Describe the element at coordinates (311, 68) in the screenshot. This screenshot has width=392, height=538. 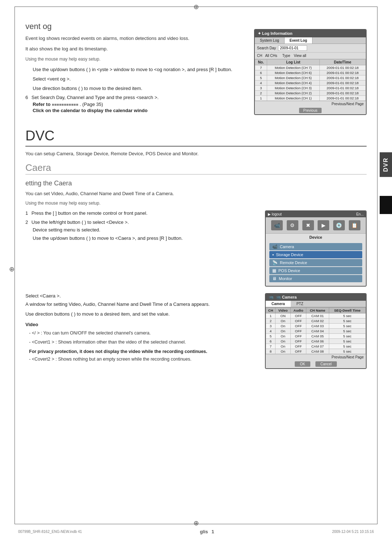
I see `log-table-row: 7Motion Detection (CH 7)2009-01-01 00:02…` at that location.